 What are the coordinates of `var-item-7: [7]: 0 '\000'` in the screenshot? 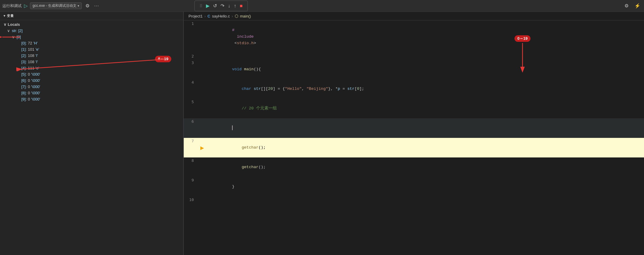 It's located at (92, 87).